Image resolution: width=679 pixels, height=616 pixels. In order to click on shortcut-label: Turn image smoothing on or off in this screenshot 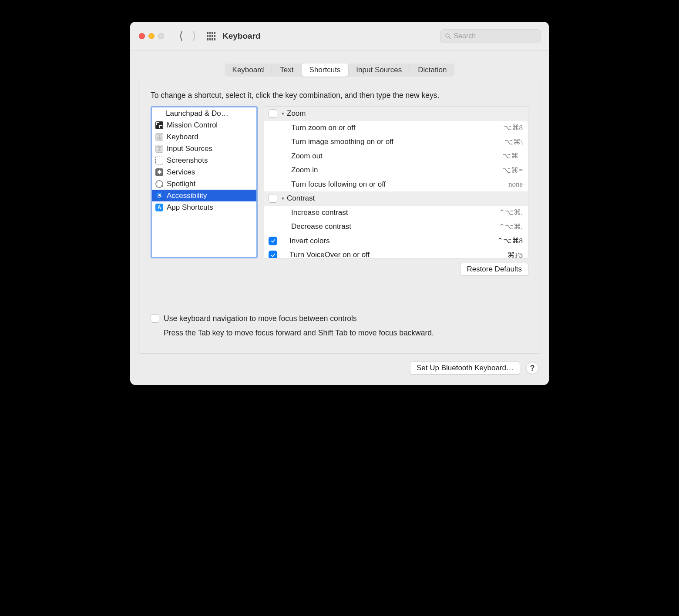, I will do `click(331, 142)`.